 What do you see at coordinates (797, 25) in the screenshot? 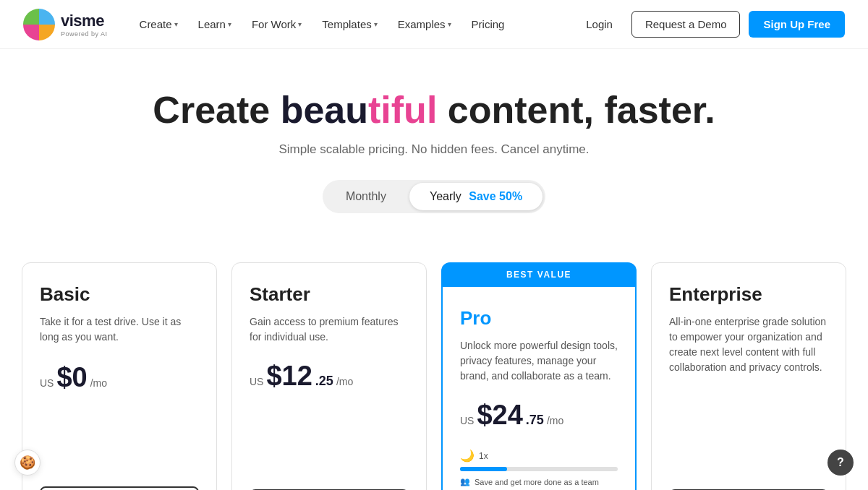
I see `signup-button: Sign Up Free` at bounding box center [797, 25].